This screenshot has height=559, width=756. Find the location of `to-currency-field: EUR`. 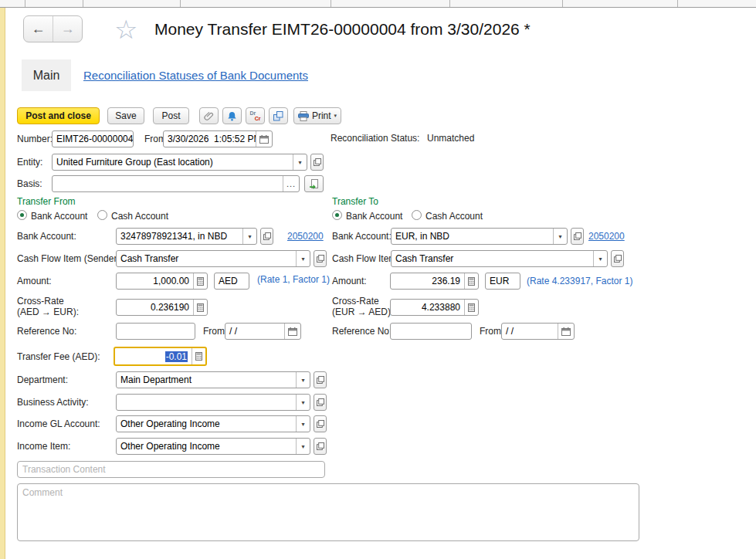

to-currency-field: EUR is located at coordinates (503, 281).